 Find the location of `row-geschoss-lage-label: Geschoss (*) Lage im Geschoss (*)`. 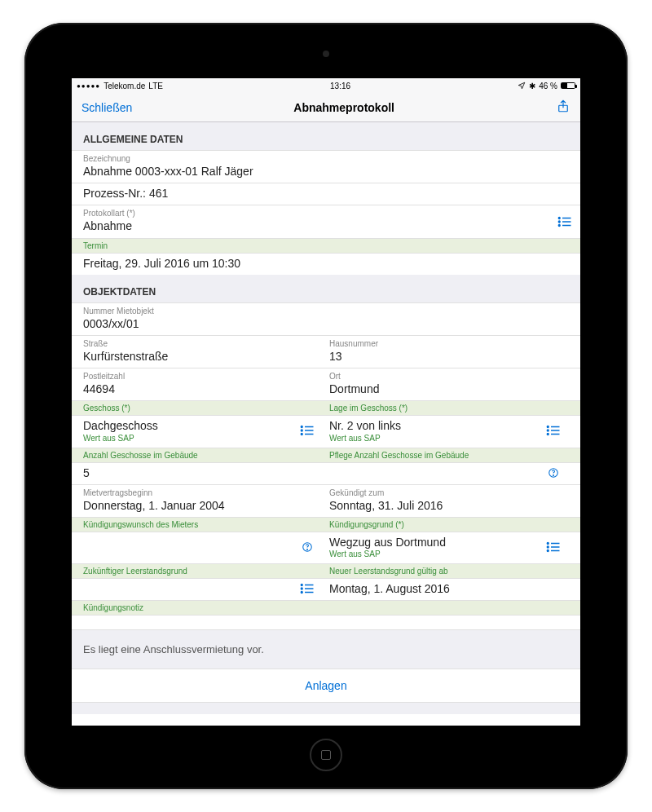

row-geschoss-lage-label: Geschoss (*) Lage im Geschoss (*) is located at coordinates (326, 408).